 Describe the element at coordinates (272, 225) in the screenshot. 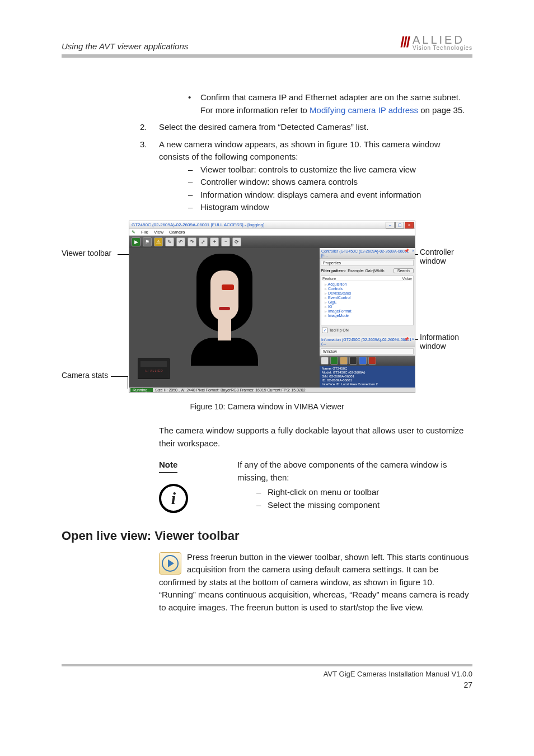

I see `window-titlebar: GT2450C (02-2609A)-02-2609A-06001 [FULL …` at that location.